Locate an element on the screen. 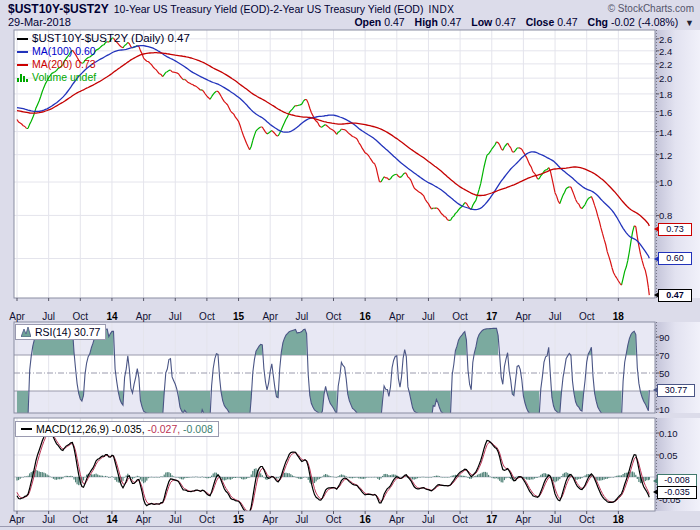 Image resolution: width=700 pixels, height=530 pixels. macd-value-callout: -0.035 is located at coordinates (677, 492).